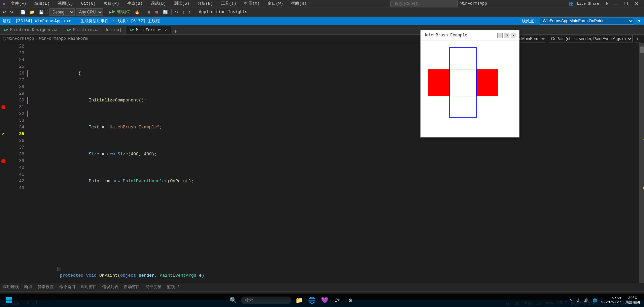 The height and width of the screenshot is (307, 644). Describe the element at coordinates (12, 12) in the screenshot. I see `toolbar-redo: ↪` at that location.